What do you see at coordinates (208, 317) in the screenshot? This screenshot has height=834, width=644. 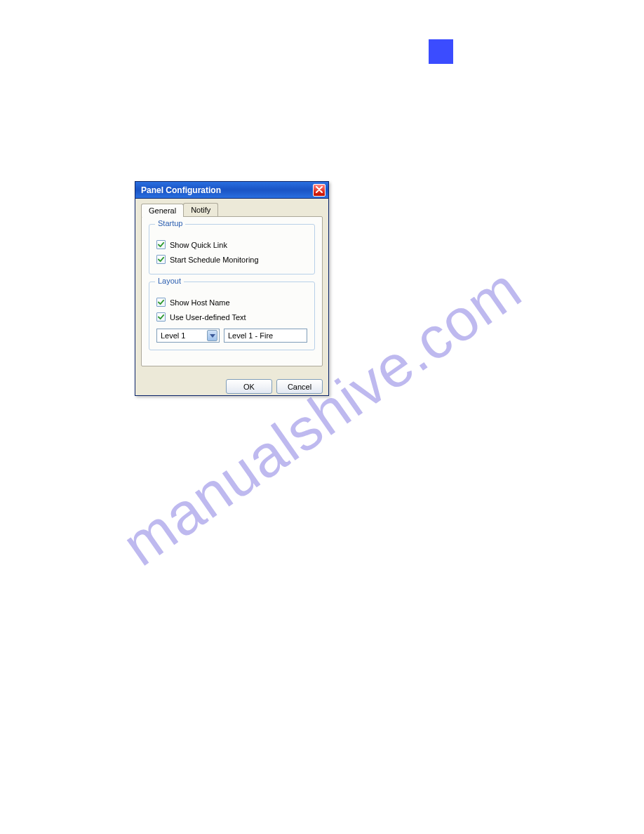 I see `label-use-user-defined-text: Use User-defined Text` at bounding box center [208, 317].